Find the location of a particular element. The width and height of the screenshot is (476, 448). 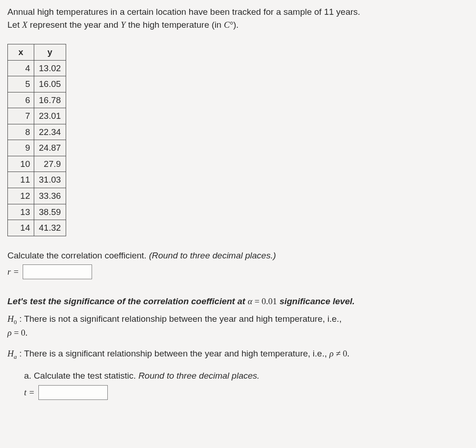

cell-y: 38.59 is located at coordinates (50, 212).